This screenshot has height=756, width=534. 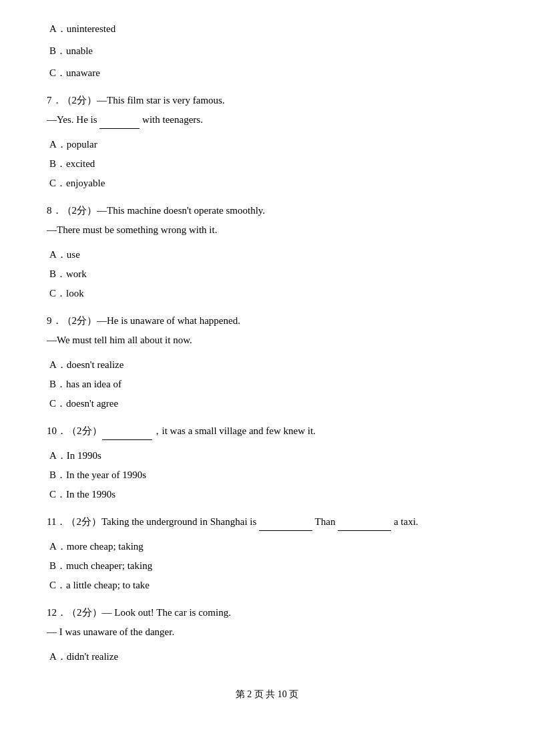 I want to click on q7-option-c-text: enjoyable, so click(x=85, y=183).